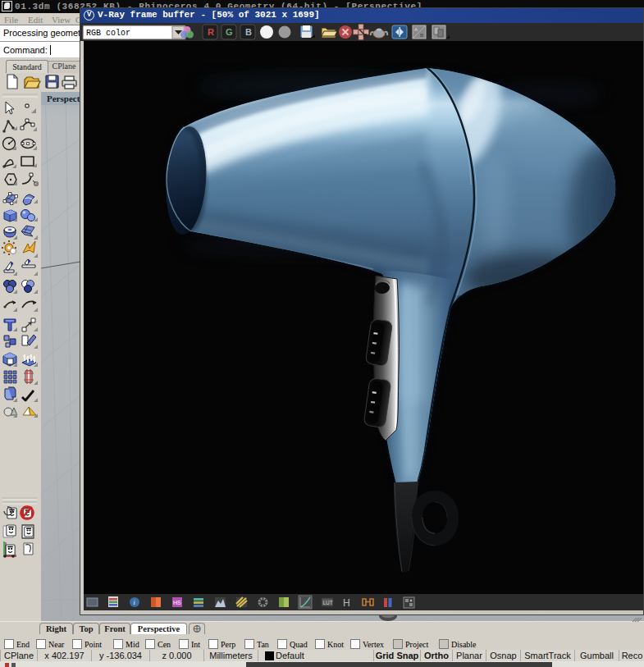 This screenshot has height=667, width=644. Describe the element at coordinates (416, 30) in the screenshot. I see `svg-text: A` at that location.